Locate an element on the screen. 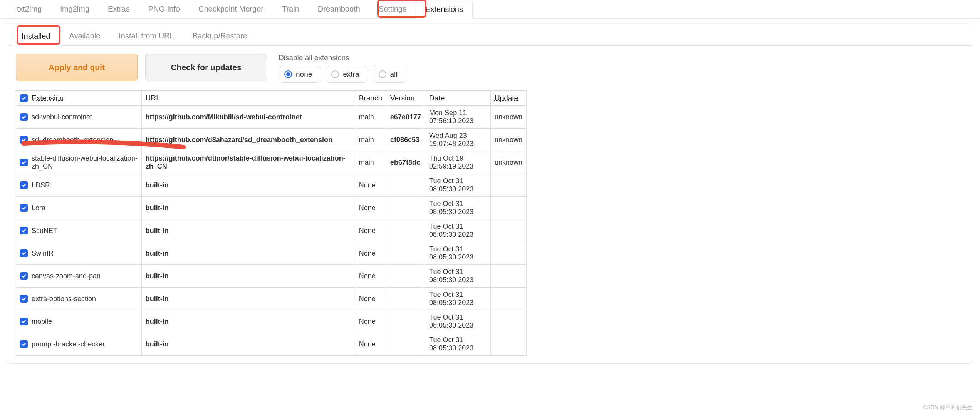 Image resolution: width=980 pixels, height=415 pixels. extension-name: Lora is located at coordinates (39, 208).